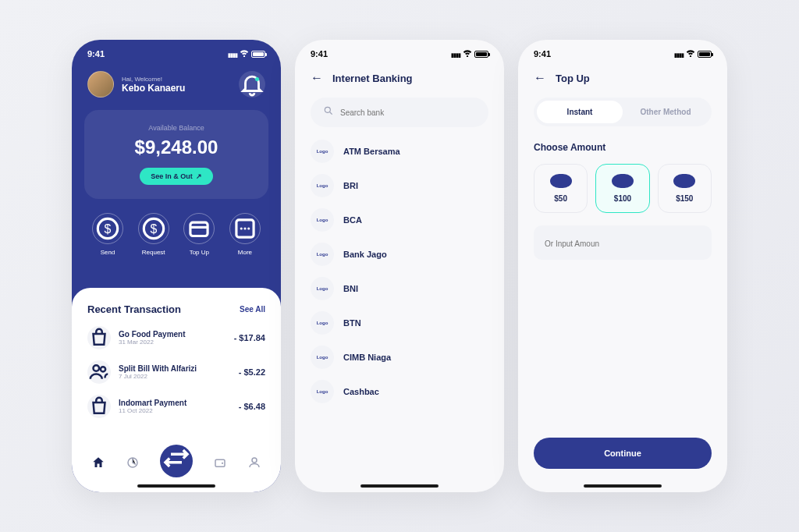  Describe the element at coordinates (154, 229) in the screenshot. I see `request-icon: $` at that location.